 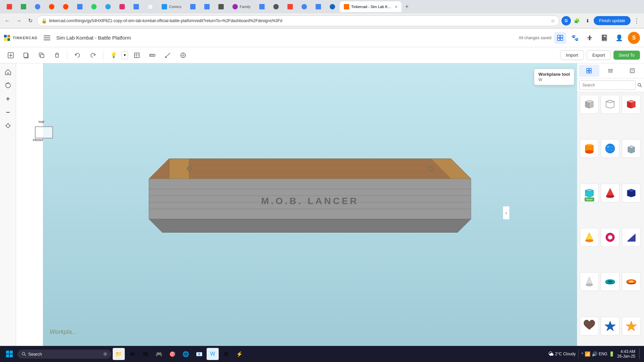 I want to click on export-button: Export, so click(x=599, y=55).